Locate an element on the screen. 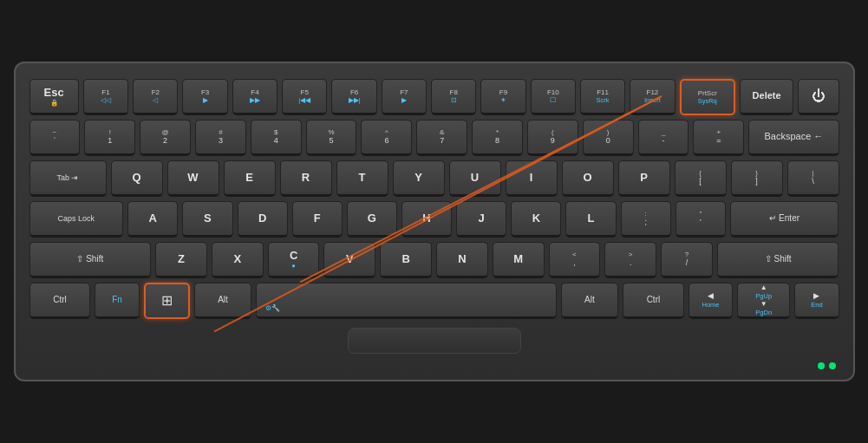 Image resolution: width=868 pixels, height=443 pixels. key-f5: F5 |◀◀ is located at coordinates (304, 97).